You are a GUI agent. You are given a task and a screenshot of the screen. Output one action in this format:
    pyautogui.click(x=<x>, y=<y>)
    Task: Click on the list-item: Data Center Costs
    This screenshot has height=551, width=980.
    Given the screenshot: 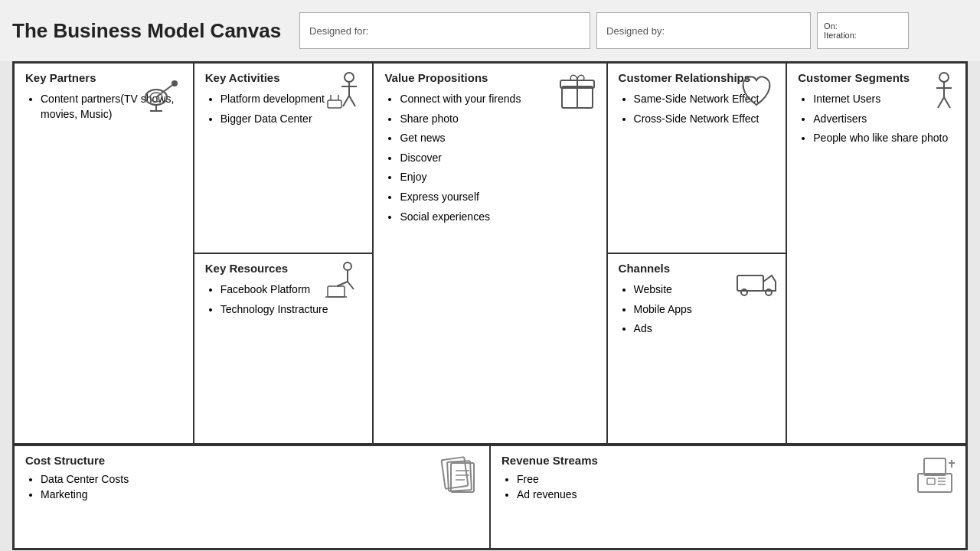 What is the action you would take?
    pyautogui.click(x=260, y=479)
    